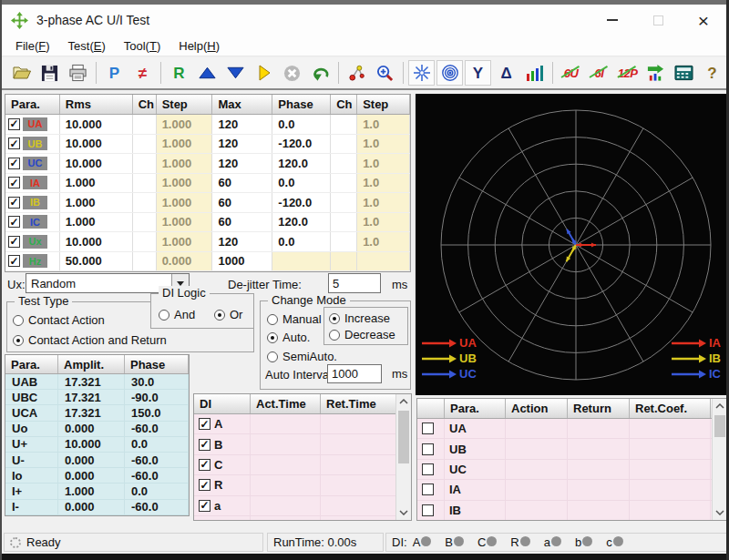  I want to click on help-button: ?, so click(713, 73).